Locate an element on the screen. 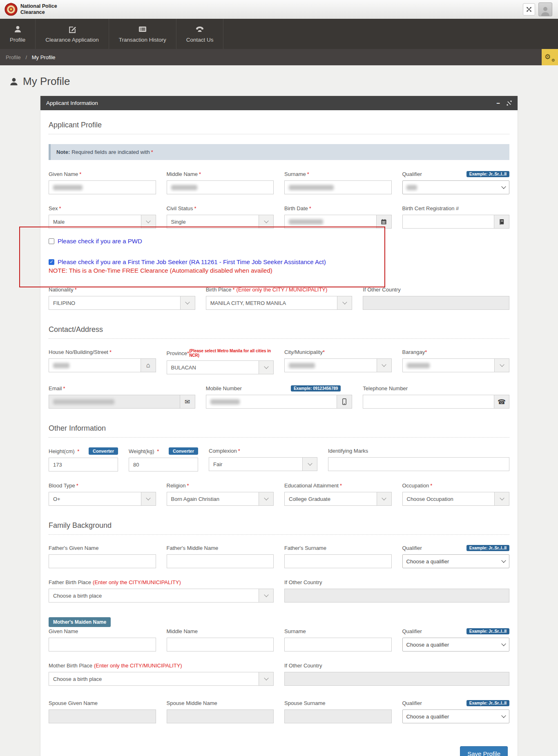  main-nav: Profile Clearance Application Transactio… is located at coordinates (279, 34).